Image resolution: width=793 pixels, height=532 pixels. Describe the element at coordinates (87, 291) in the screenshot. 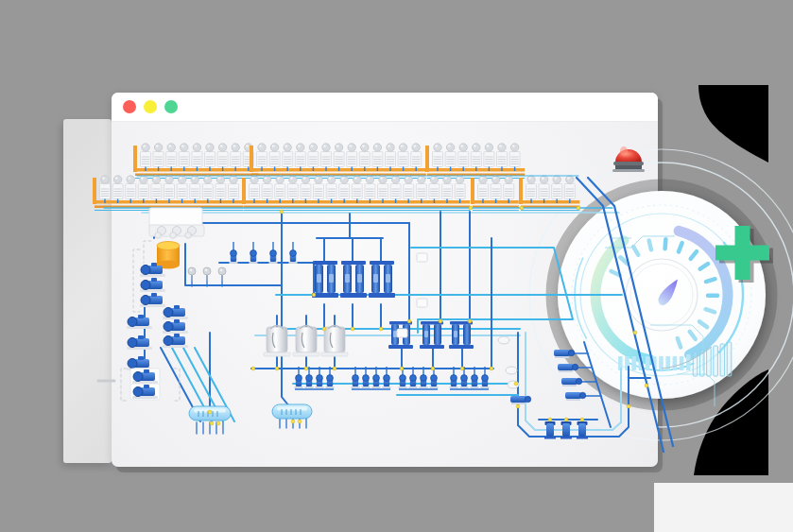

I see `side-panel` at that location.